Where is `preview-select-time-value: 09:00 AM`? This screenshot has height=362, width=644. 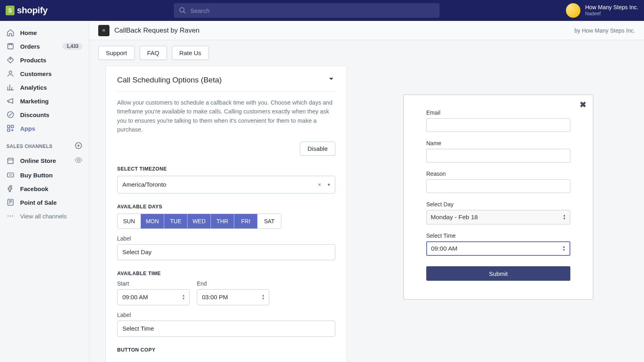
preview-select-time-value: 09:00 AM is located at coordinates (444, 249).